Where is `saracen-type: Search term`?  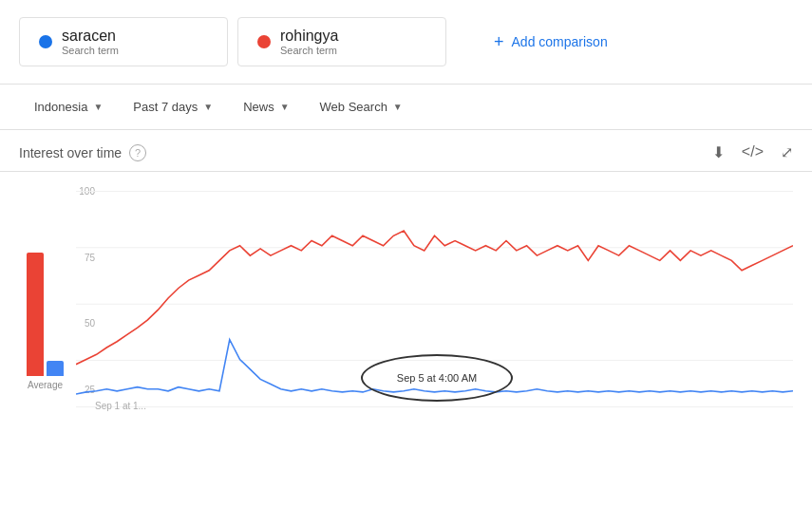 saracen-type: Search term is located at coordinates (90, 50).